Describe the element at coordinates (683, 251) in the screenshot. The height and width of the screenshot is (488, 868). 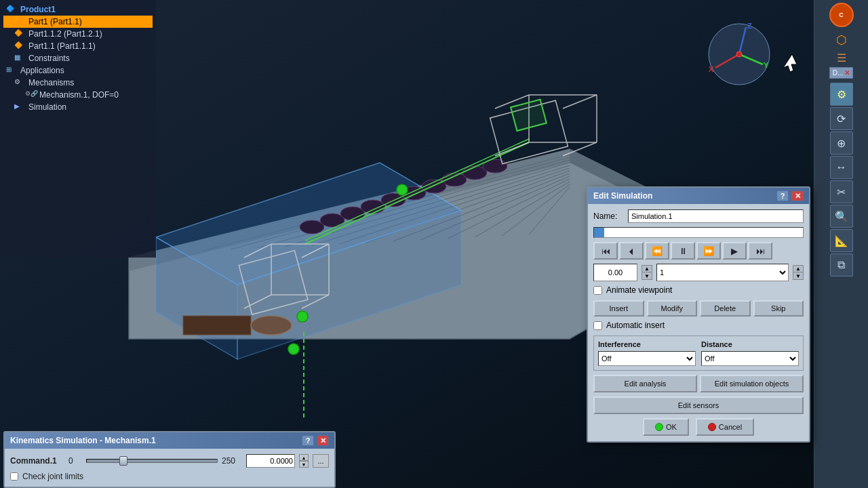
I see `pause-btn: ⏸` at that location.